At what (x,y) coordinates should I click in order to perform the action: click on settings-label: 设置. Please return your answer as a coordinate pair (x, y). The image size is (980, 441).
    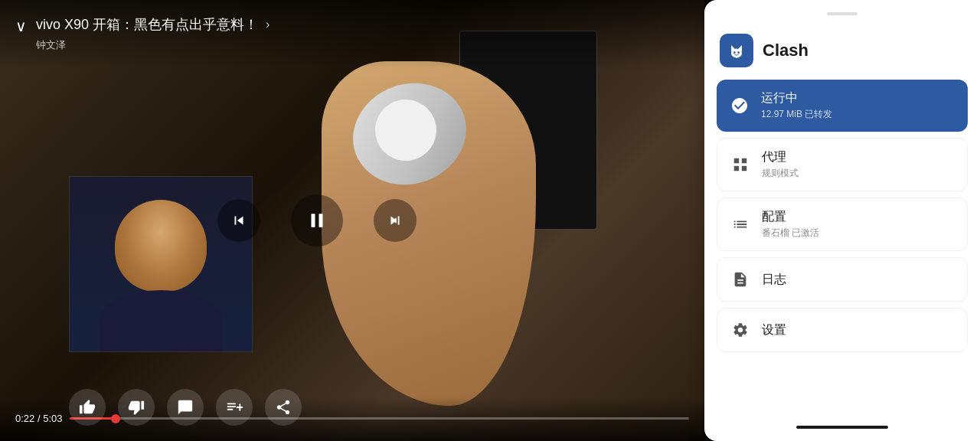
    Looking at the image, I should click on (774, 331).